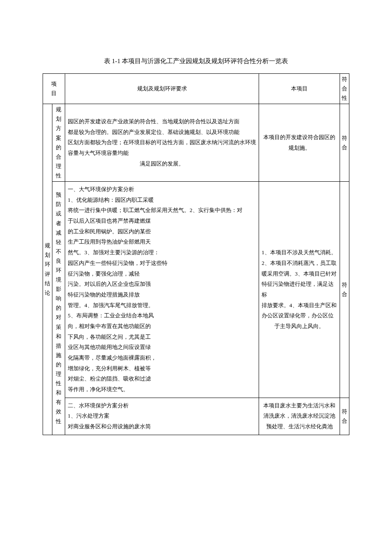 This screenshot has height=555, width=392. I want to click on header-col-requirement: 规划及规划环评要求, so click(162, 89).